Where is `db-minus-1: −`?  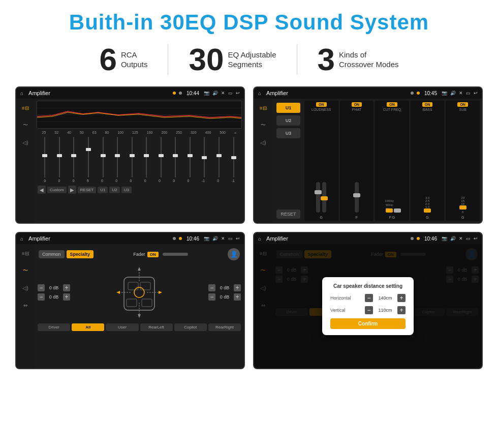
db-minus-1: − is located at coordinates (41, 288).